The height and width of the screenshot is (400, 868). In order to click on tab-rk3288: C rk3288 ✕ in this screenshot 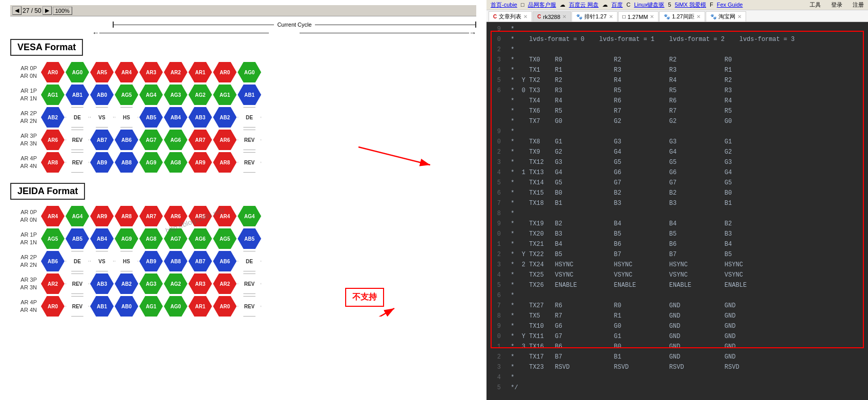, I will do `click(552, 16)`.